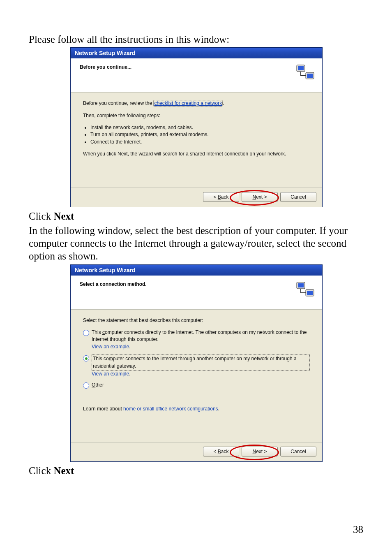 The image size is (392, 556). What do you see at coordinates (196, 39) in the screenshot?
I see `intro-text: Please follow all the instructions in th…` at bounding box center [196, 39].